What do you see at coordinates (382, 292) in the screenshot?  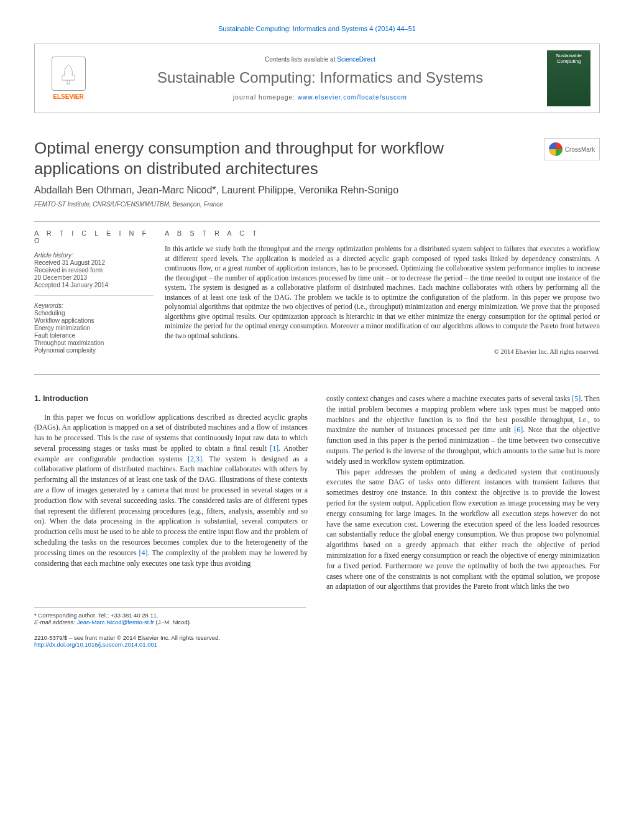 I see `abstract-text: In this article we study both the throug…` at bounding box center [382, 292].